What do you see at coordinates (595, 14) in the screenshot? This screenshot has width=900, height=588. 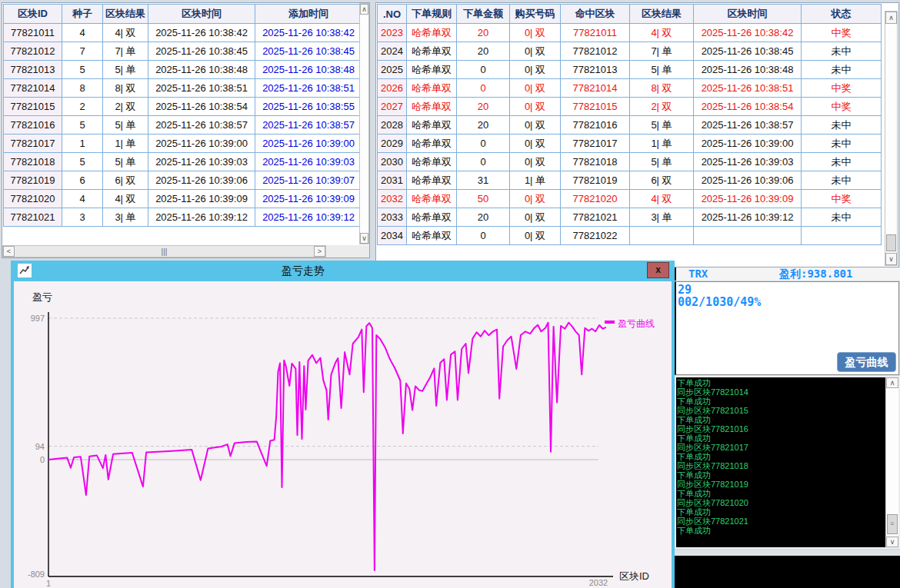 I see `column-header: 命中区块` at bounding box center [595, 14].